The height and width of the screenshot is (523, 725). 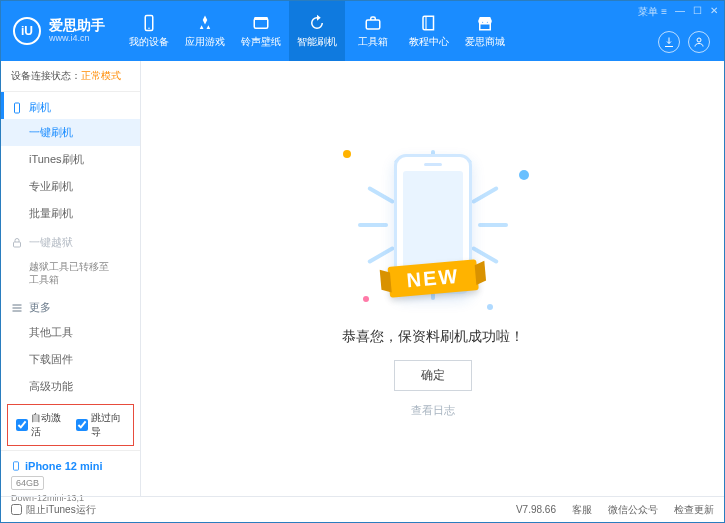 I want to click on tab-label: 教程中心, so click(x=429, y=42).